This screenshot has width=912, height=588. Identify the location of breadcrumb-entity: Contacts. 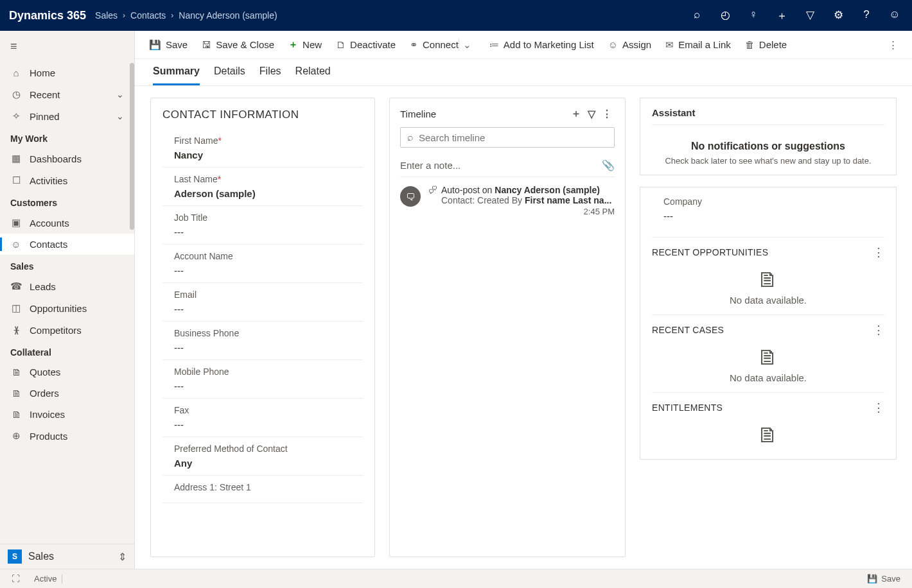
(148, 15).